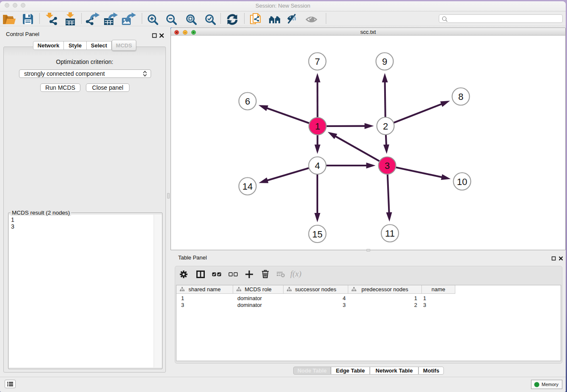 The width and height of the screenshot is (567, 392). I want to click on svg-text: 4, so click(317, 166).